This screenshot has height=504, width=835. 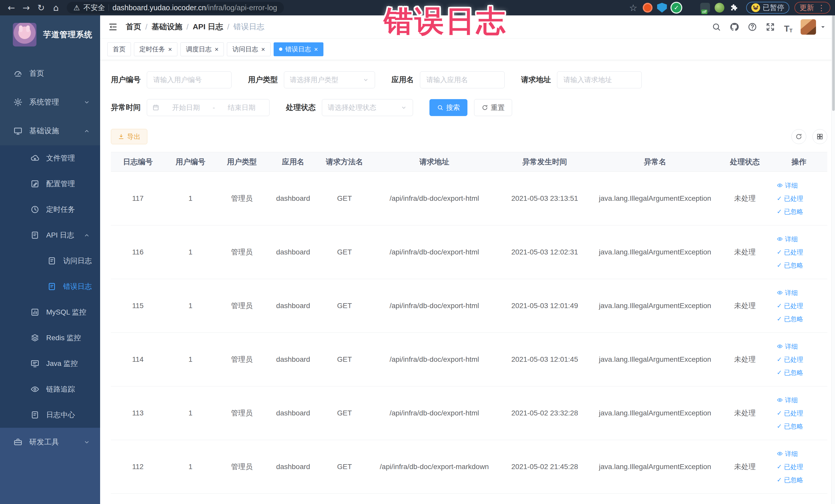 What do you see at coordinates (50, 158) in the screenshot?
I see `sidebar-item-file-mgmt: 文件管理` at bounding box center [50, 158].